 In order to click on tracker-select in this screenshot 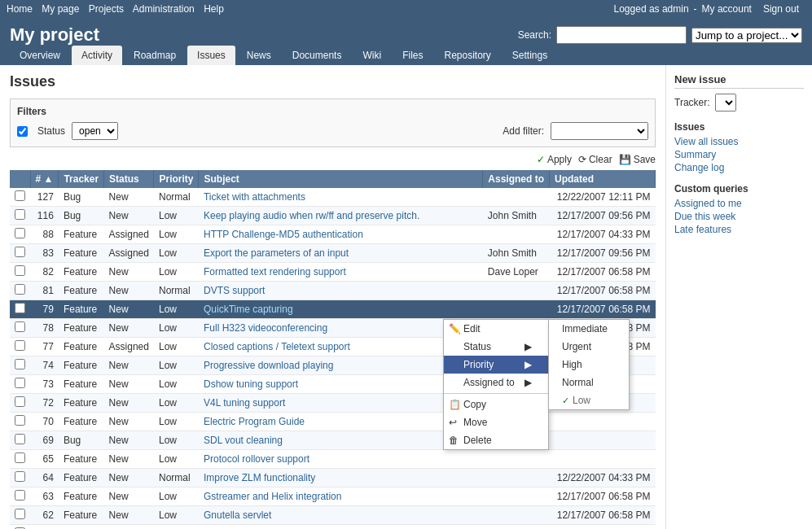, I will do `click(726, 103)`.